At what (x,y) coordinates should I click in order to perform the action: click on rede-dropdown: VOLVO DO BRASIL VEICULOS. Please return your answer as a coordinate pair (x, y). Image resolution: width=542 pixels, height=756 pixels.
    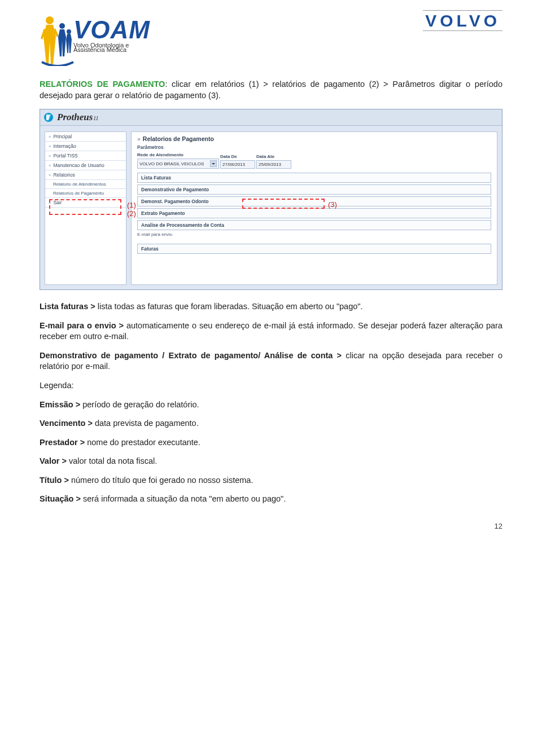
    Looking at the image, I should click on (178, 164).